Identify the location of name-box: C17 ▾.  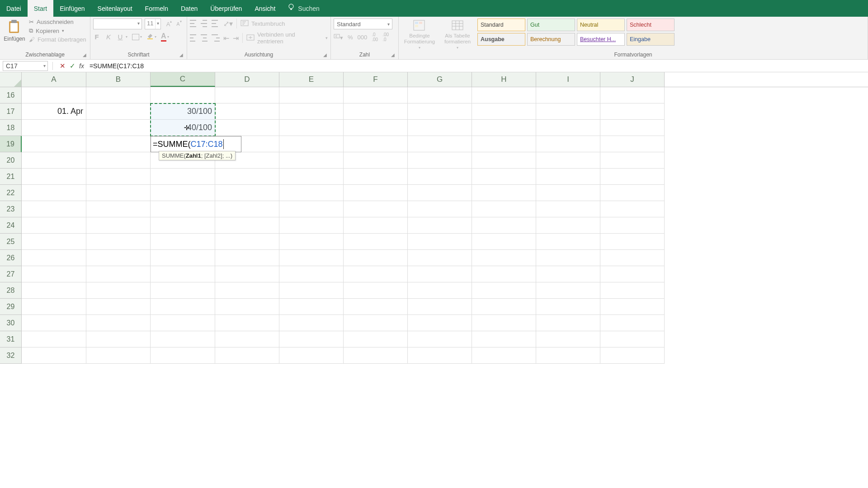
(25, 66).